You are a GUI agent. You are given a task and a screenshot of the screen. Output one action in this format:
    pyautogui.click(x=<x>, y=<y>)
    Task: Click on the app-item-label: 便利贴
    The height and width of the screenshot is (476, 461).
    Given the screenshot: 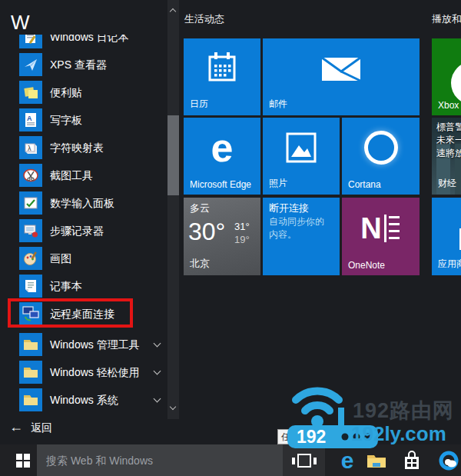 What is the action you would take?
    pyautogui.click(x=66, y=92)
    